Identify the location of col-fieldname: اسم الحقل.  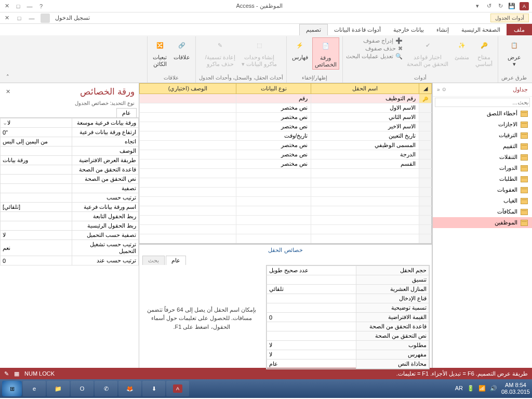
(365, 89).